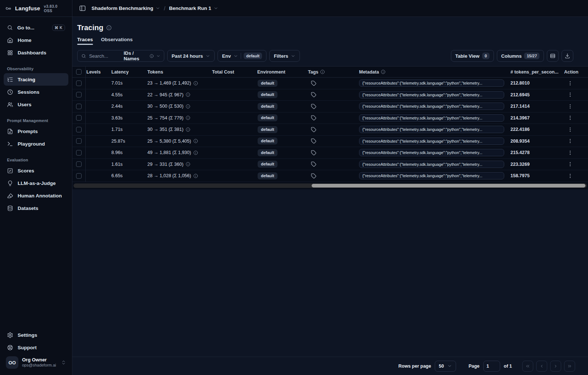 This screenshot has width=588, height=375. I want to click on table-view-button: Table View 0, so click(473, 56).